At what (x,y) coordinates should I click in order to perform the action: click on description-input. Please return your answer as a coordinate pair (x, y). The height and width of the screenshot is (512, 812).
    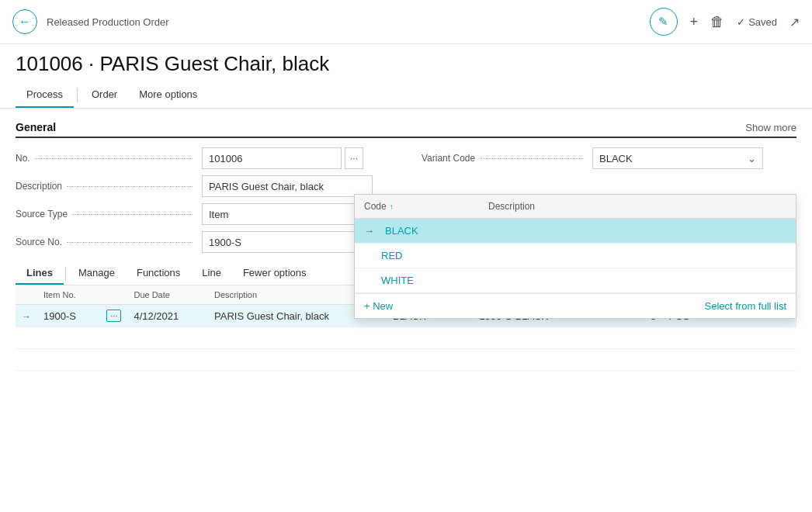
    Looking at the image, I should click on (287, 186).